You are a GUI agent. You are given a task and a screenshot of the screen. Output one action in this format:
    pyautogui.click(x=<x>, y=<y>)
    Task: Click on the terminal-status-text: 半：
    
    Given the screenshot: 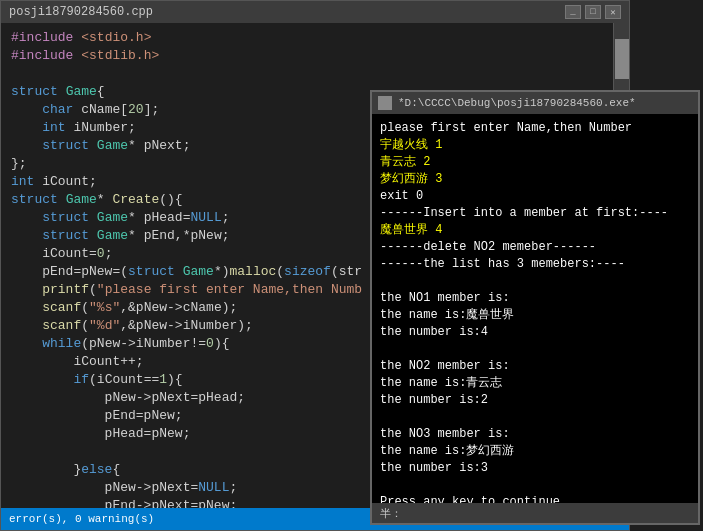 What is the action you would take?
    pyautogui.click(x=391, y=514)
    